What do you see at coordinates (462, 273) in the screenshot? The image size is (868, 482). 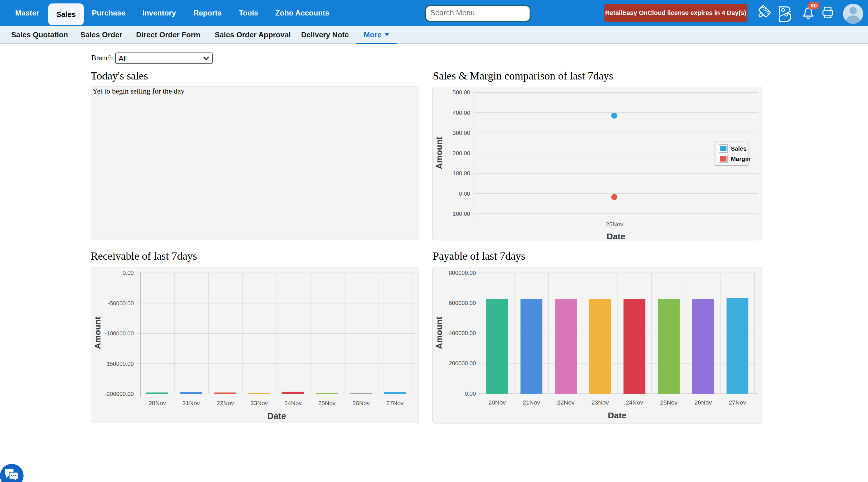 I see `svg-text: 800000.00` at bounding box center [462, 273].